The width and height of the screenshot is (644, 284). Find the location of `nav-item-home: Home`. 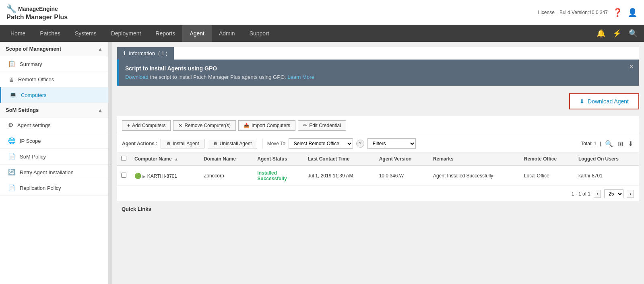

nav-item-home: Home is located at coordinates (18, 33).